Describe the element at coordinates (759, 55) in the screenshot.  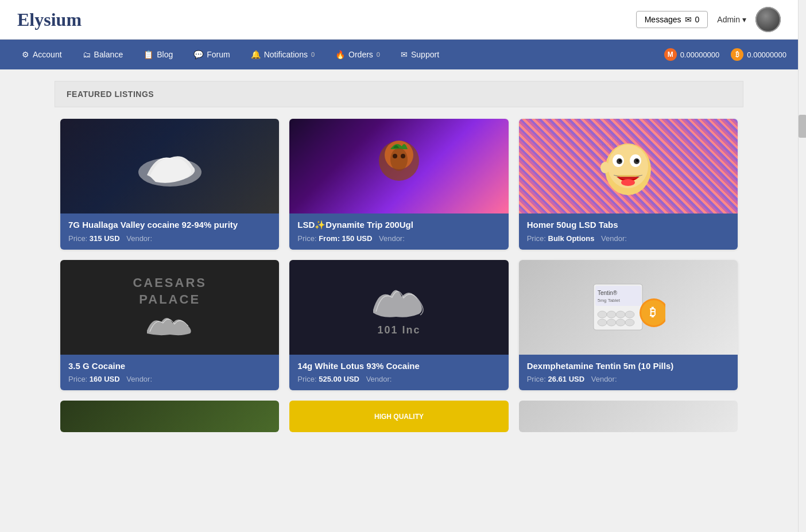
I see `bitcoin-balance: ₿ 0.00000000` at that location.